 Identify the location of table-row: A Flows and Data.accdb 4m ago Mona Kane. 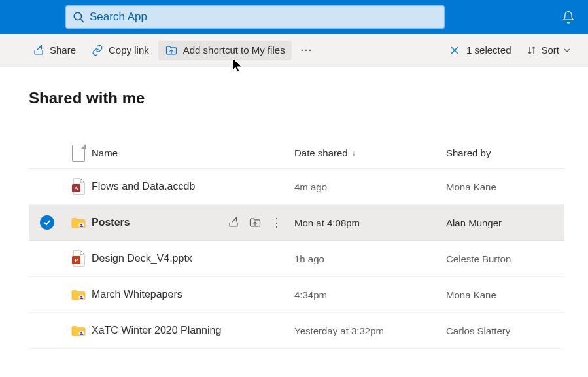
(297, 187).